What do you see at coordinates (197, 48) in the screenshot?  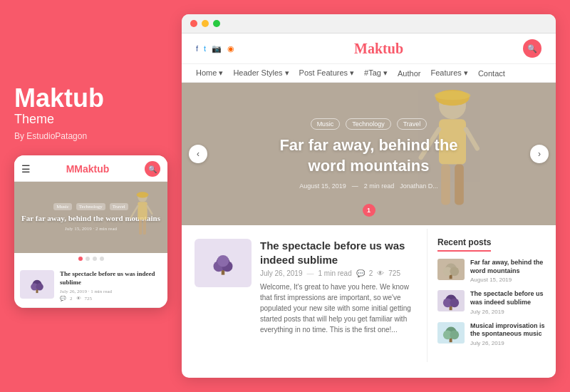 I see `facebook-icon: f` at bounding box center [197, 48].